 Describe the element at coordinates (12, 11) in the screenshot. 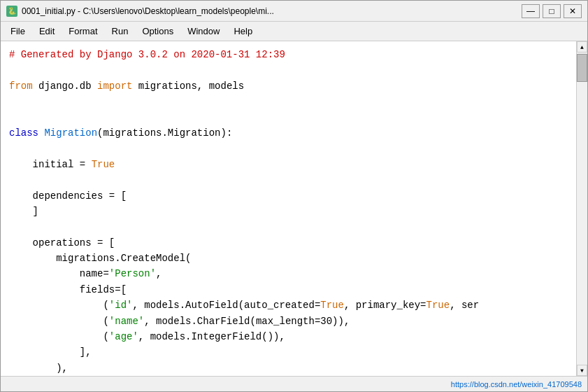

I see `app-icon: 🐍` at that location.